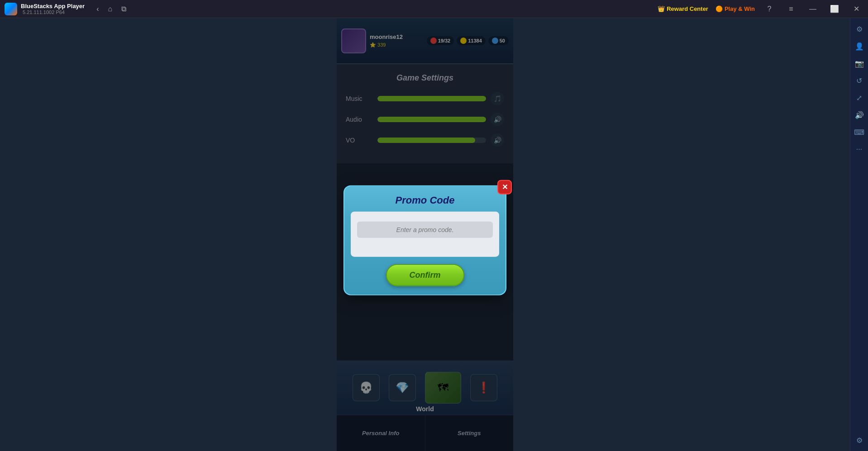 The image size is (868, 451). What do you see at coordinates (425, 275) in the screenshot?
I see `confirm-button: Confirm` at bounding box center [425, 275].